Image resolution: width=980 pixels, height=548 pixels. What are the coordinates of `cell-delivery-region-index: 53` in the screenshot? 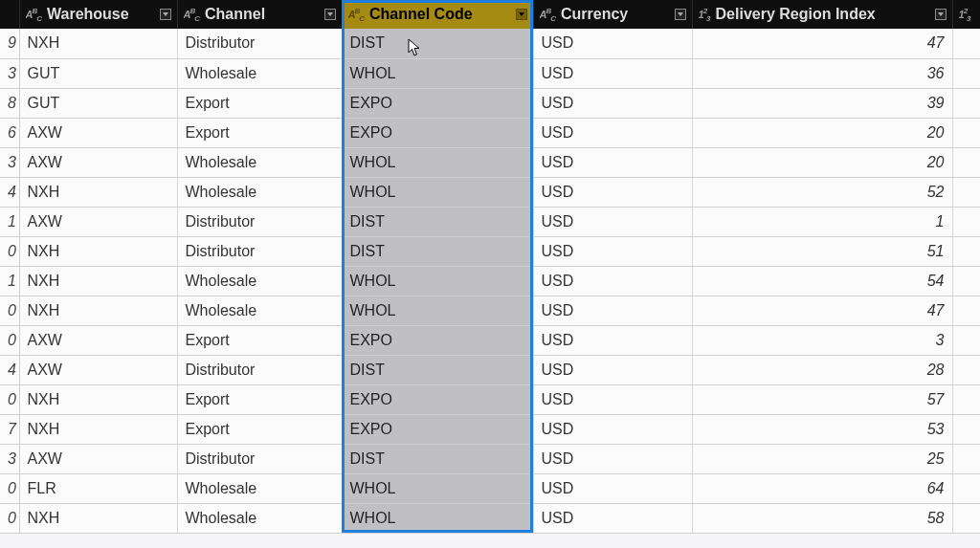 It's located at (822, 428).